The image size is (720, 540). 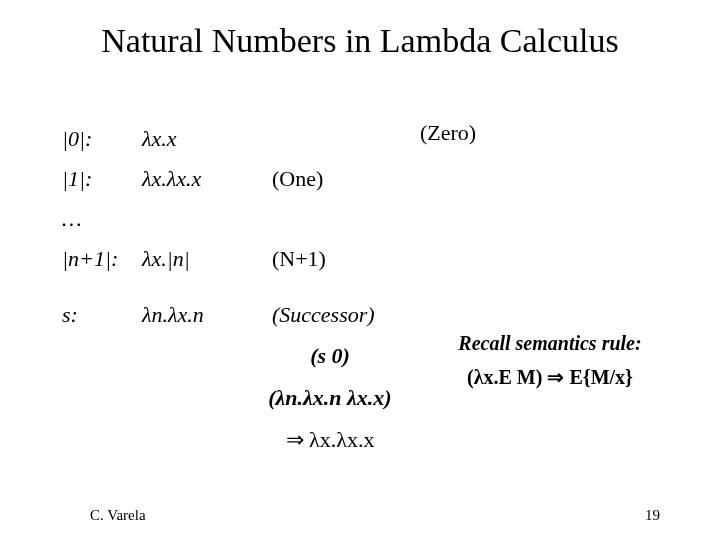 I want to click on def-succ-label: s:, so click(x=101, y=317).